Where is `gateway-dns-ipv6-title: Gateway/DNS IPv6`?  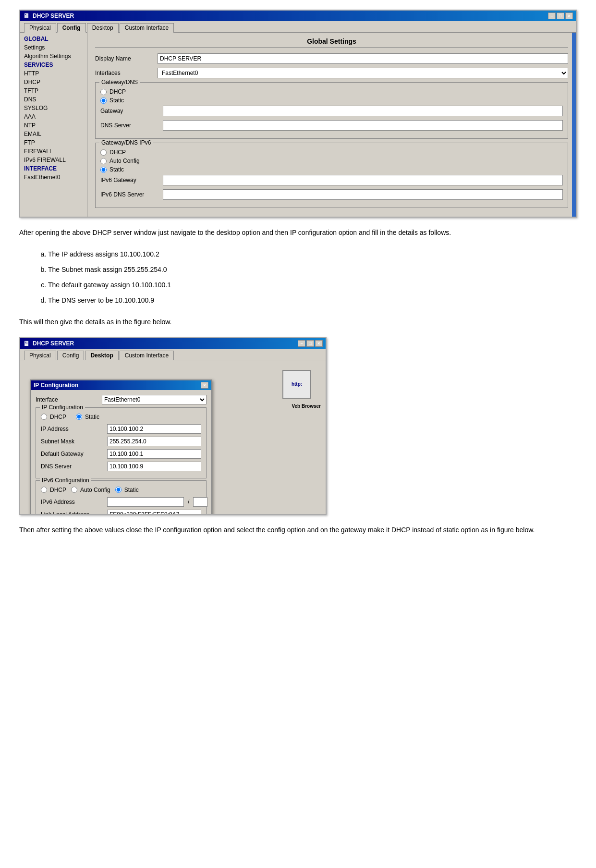 gateway-dns-ipv6-title: Gateway/DNS IPv6 is located at coordinates (126, 143).